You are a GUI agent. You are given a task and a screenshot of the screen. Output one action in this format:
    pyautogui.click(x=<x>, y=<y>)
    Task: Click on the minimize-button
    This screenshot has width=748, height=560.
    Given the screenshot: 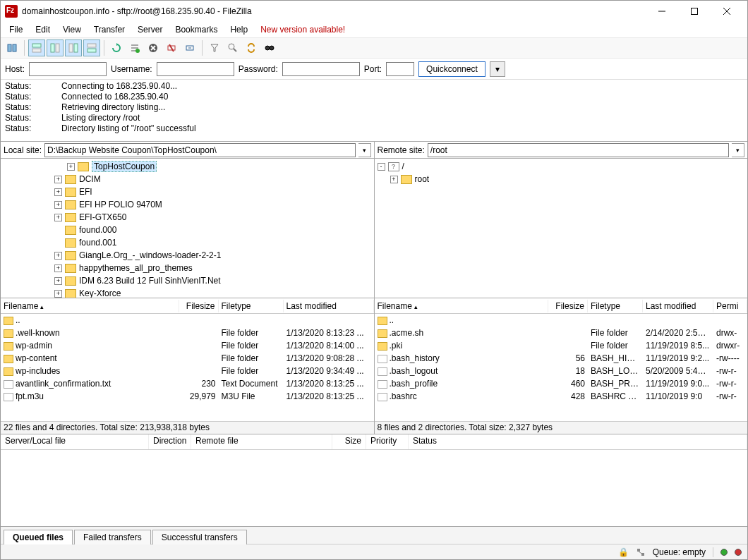 What is the action you would take?
    pyautogui.click(x=662, y=11)
    